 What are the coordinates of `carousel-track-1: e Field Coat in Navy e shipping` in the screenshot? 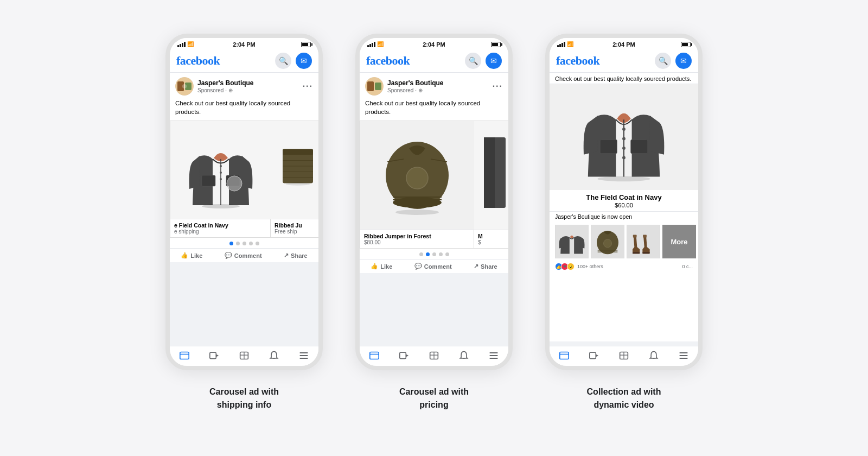 It's located at (244, 179).